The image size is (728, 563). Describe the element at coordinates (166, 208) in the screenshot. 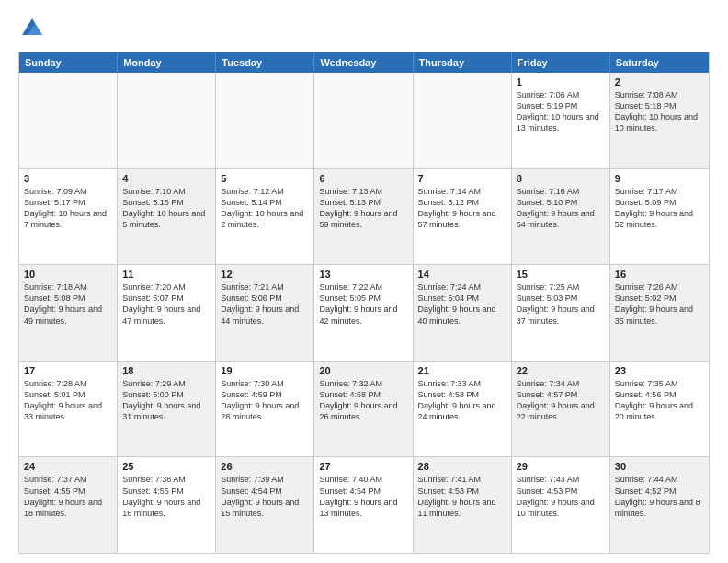

I see `cell-info: Sunrise: 7:10 AM Sunset: 5:15 PM Dayligh…` at that location.